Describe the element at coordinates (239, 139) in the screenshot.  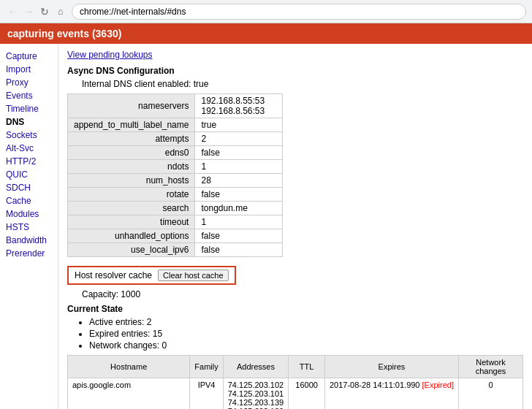
I see `dns-value: 2` at that location.